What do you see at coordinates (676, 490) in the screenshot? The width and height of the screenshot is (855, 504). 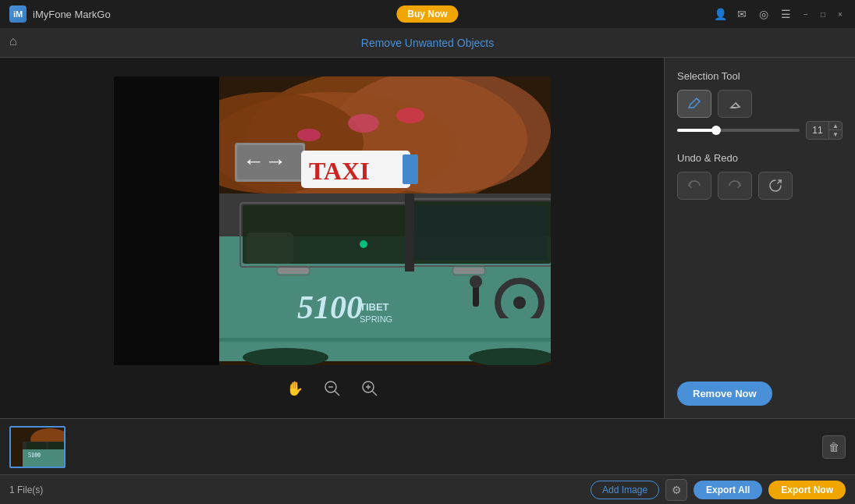 I see `settings-button: ⚙` at bounding box center [676, 490].